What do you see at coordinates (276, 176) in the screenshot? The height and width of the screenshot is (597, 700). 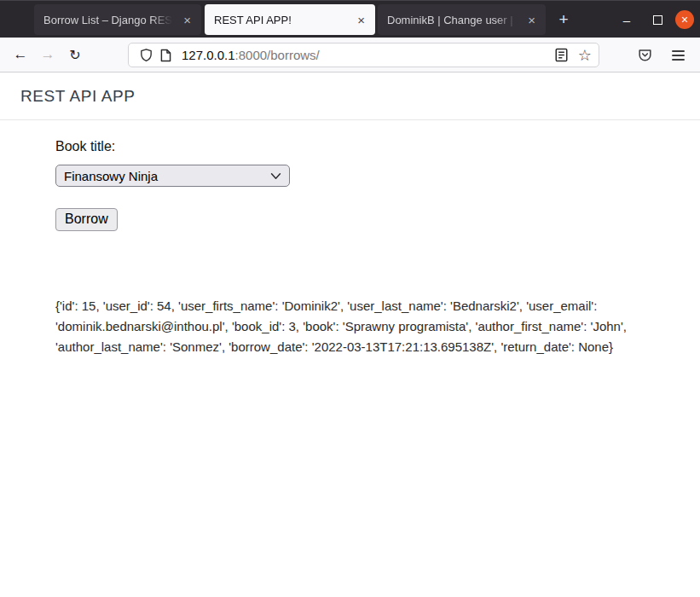 I see `chevron-down-icon` at bounding box center [276, 176].